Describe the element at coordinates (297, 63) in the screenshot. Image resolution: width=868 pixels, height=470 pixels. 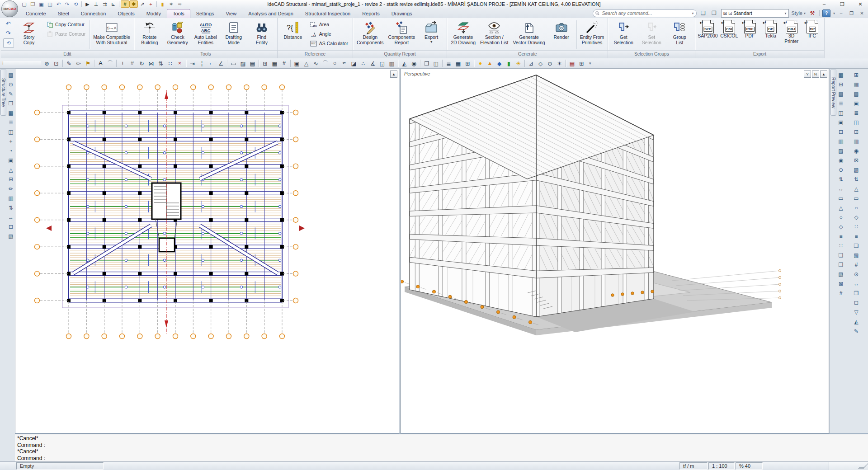
I see `image-frame-icon: ▣` at that location.